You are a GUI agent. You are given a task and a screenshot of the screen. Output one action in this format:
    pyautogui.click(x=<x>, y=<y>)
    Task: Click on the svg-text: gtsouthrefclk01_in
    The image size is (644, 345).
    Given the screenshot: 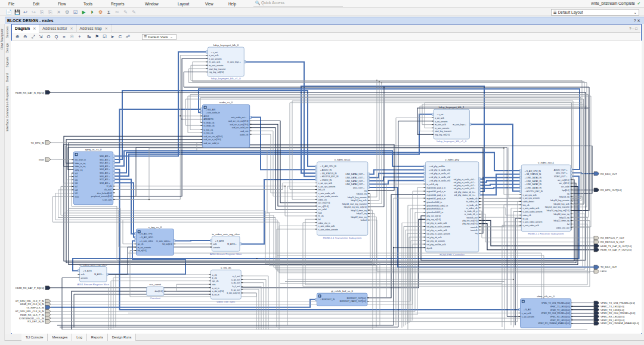 What is the action you would take?
    pyautogui.click(x=435, y=212)
    